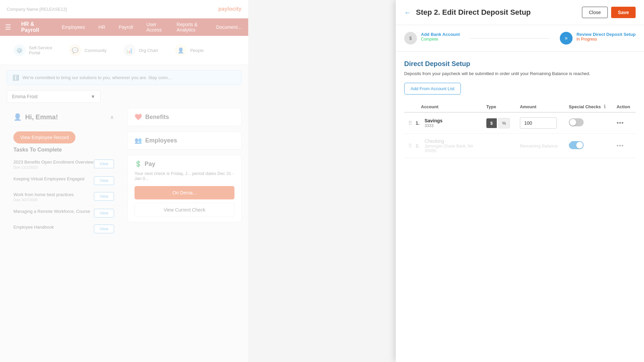 Image resolution: width=644 pixels, height=362 pixels. I want to click on pay-section: 💲 Pay Your next check is Friday, J... pe…, so click(184, 188).